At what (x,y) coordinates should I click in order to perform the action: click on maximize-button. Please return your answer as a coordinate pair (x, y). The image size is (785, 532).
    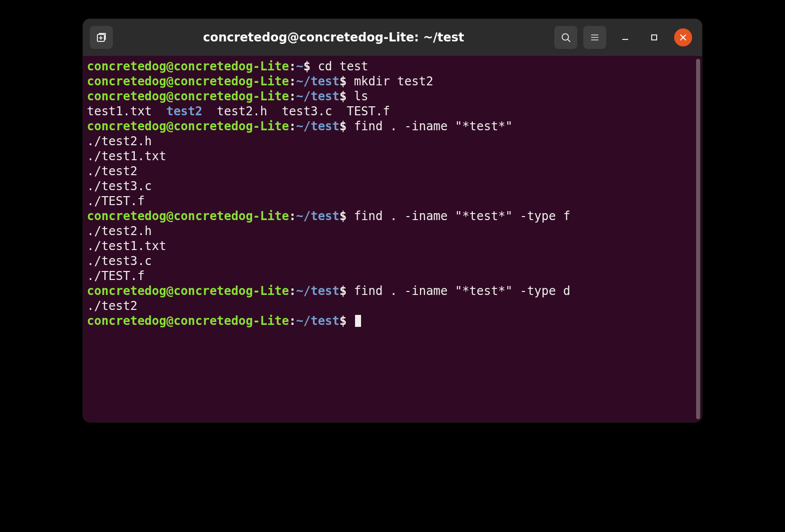
    Looking at the image, I should click on (654, 37).